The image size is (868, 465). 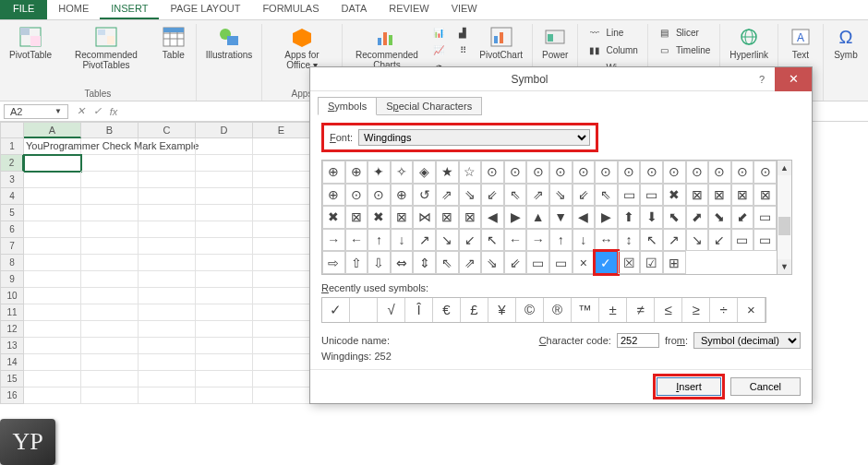 What do you see at coordinates (403, 262) in the screenshot?
I see `symbol-cell: ⇔` at bounding box center [403, 262].